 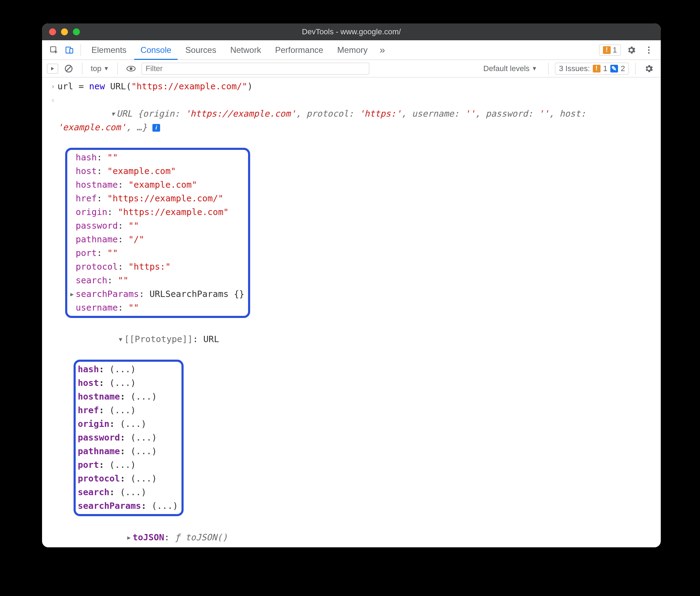 What do you see at coordinates (157, 219) in the screenshot?
I see `own-properties-list: hash: "" host: "example.com" hostname: "…` at bounding box center [157, 219].